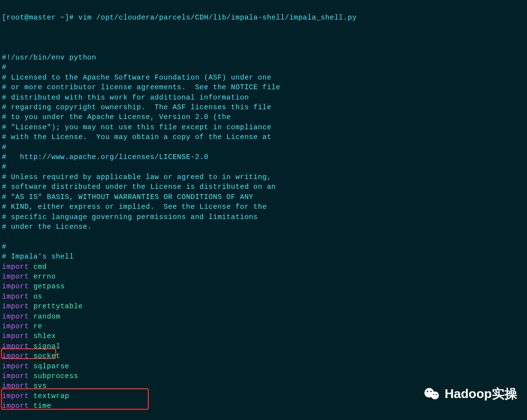 The height and width of the screenshot is (420, 527). I want to click on code-line: # Unless required by applicable law or a…, so click(264, 177).